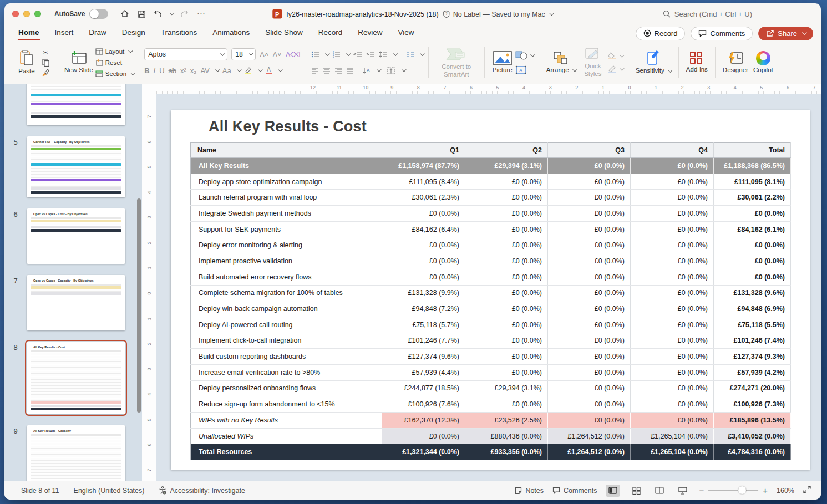 This screenshot has height=504, width=827. What do you see at coordinates (763, 62) in the screenshot?
I see `copilot-button: Copilot` at bounding box center [763, 62].